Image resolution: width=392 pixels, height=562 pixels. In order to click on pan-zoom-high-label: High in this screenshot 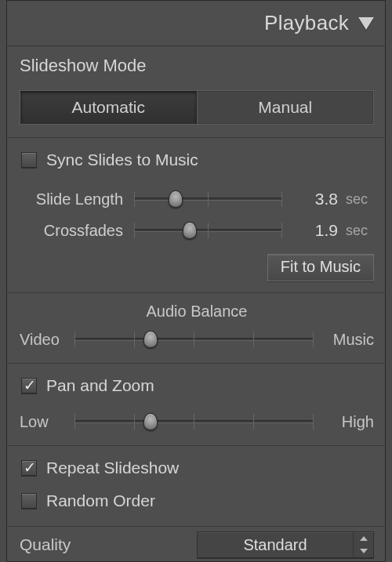, I will do `click(347, 422)`.